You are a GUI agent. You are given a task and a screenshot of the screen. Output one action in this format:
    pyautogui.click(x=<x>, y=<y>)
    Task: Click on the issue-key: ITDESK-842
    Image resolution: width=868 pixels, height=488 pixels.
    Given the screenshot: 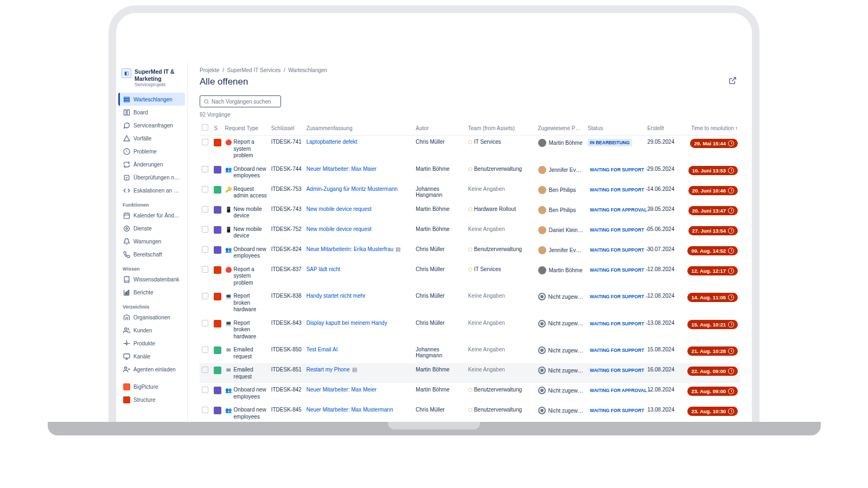 What is the action you would take?
    pyautogui.click(x=286, y=394)
    